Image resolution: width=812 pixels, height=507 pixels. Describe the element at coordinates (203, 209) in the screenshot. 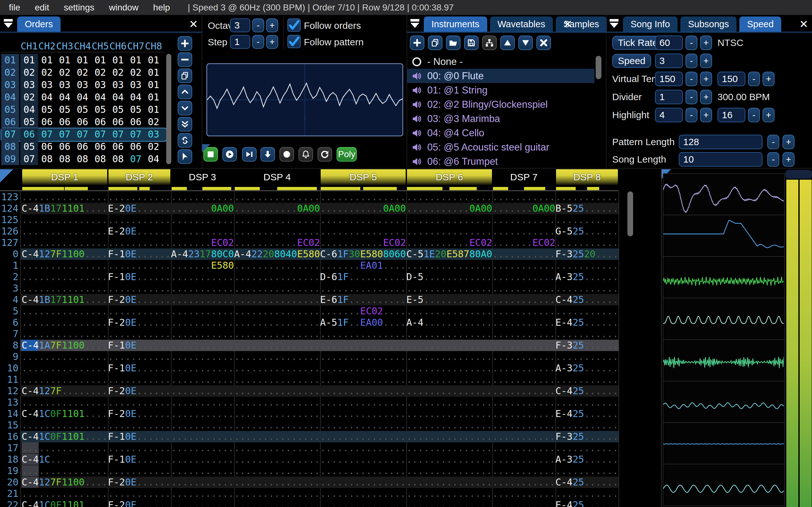

I see `pattern-cell: .......0A00` at that location.